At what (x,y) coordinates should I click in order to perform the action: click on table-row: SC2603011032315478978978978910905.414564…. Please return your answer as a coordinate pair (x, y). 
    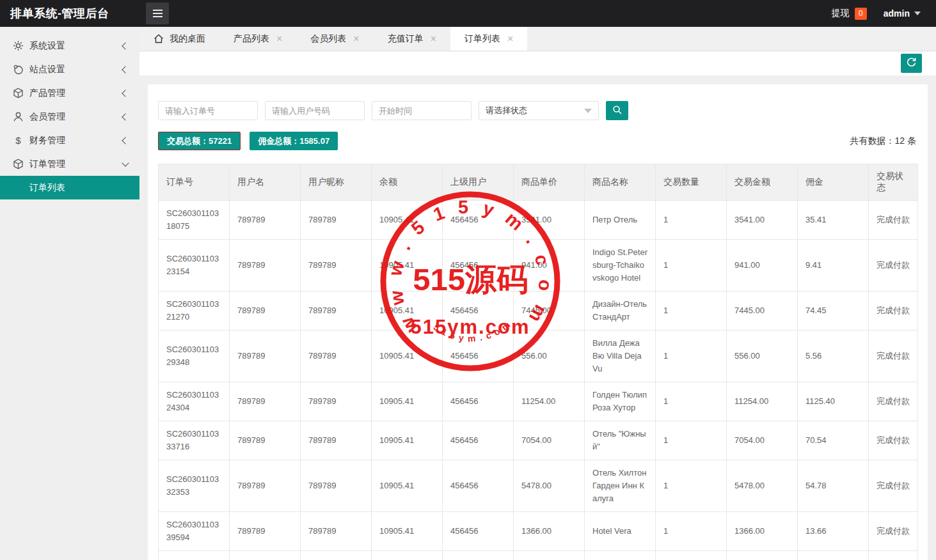
    Looking at the image, I should click on (539, 266).